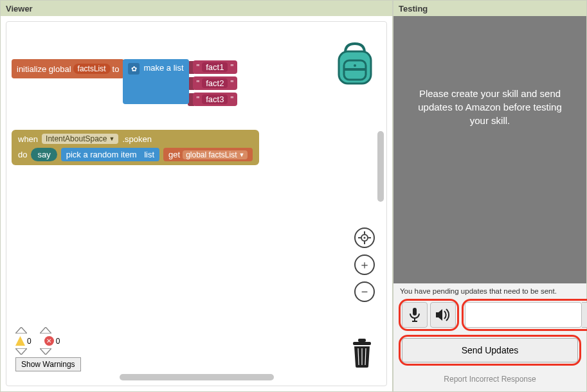  Describe the element at coordinates (365, 265) in the screenshot. I see `zoom-in-button: ＋` at that location.